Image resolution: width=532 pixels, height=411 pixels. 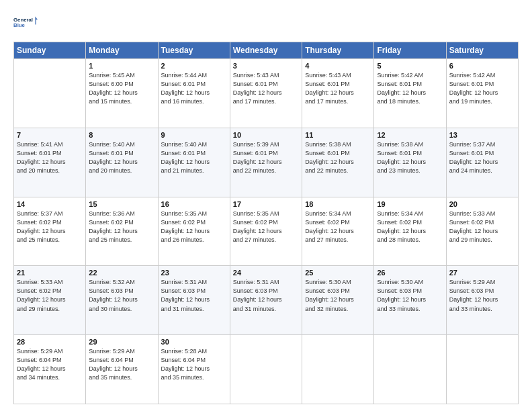 What do you see at coordinates (482, 163) in the screenshot?
I see `table-cell: 13Sunrise: 5:37 AM Sunset: 6:01 PM Dayli…` at bounding box center [482, 163].